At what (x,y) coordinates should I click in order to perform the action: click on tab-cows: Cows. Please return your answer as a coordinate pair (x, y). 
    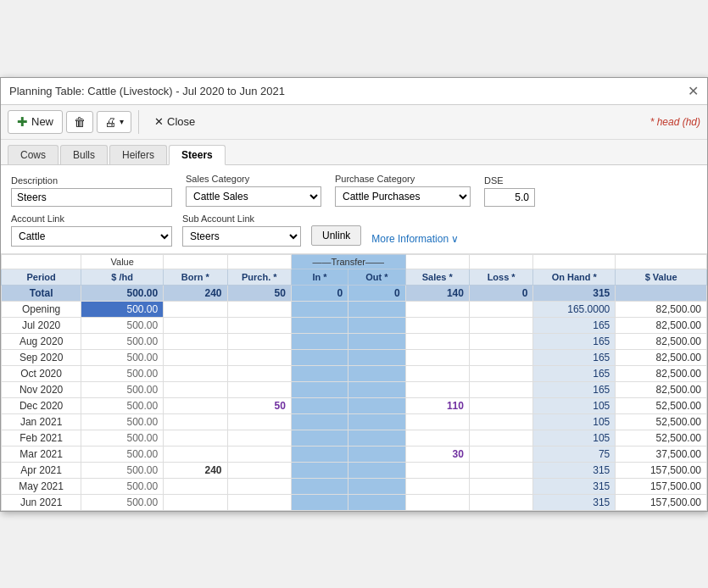
    Looking at the image, I should click on (33, 154).